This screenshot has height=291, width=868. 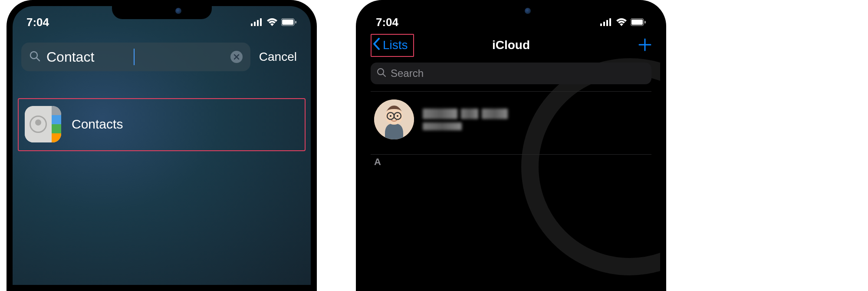 What do you see at coordinates (394, 119) in the screenshot?
I see `avatar` at bounding box center [394, 119].